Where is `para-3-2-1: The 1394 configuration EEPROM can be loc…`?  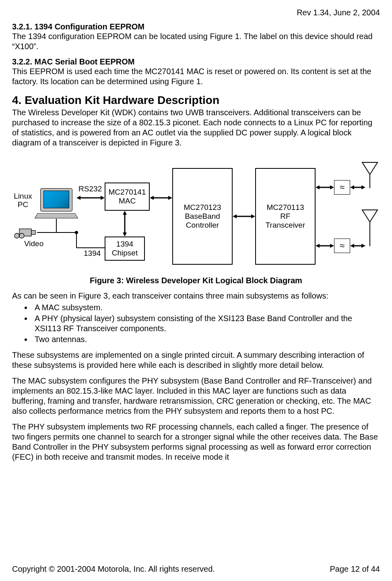
para-3-2-1: The 1394 configuration EEPROM can be loc… is located at coordinates (196, 42).